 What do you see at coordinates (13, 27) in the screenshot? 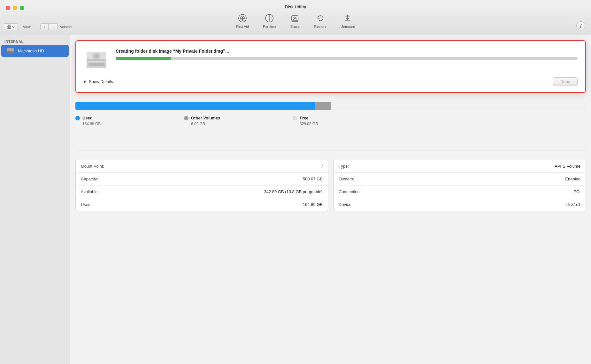
I see `view-chevron-icon` at bounding box center [13, 27].